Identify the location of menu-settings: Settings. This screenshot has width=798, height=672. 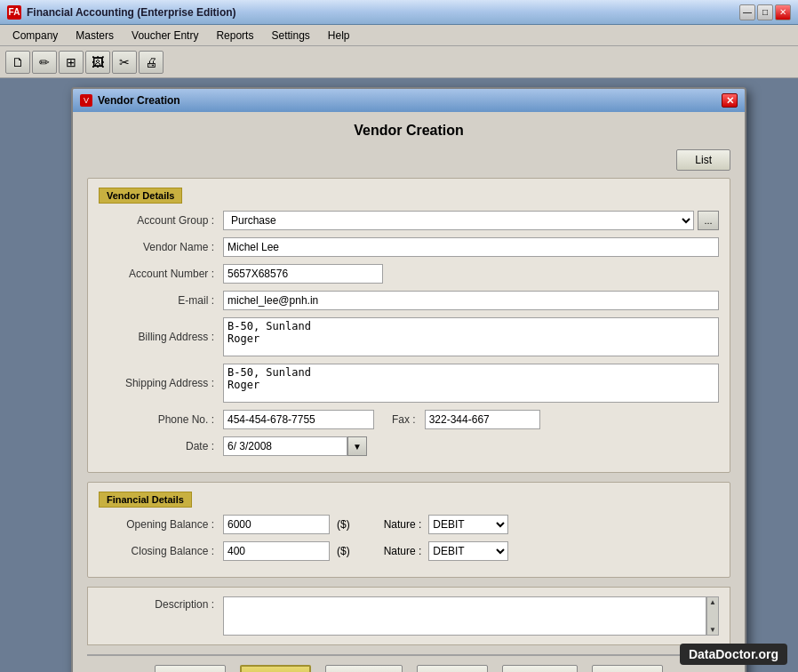
(290, 36).